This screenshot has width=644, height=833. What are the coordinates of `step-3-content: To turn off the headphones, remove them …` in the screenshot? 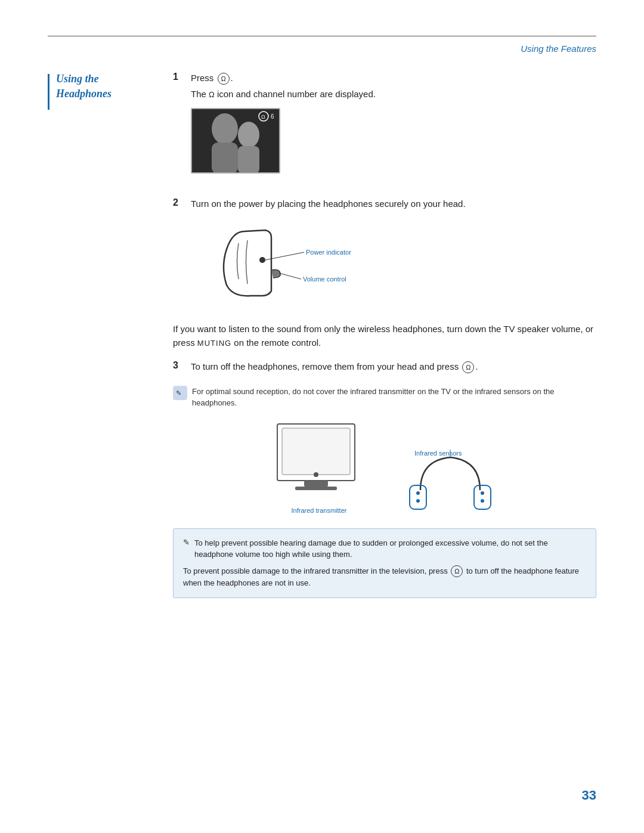 It's located at (394, 367).